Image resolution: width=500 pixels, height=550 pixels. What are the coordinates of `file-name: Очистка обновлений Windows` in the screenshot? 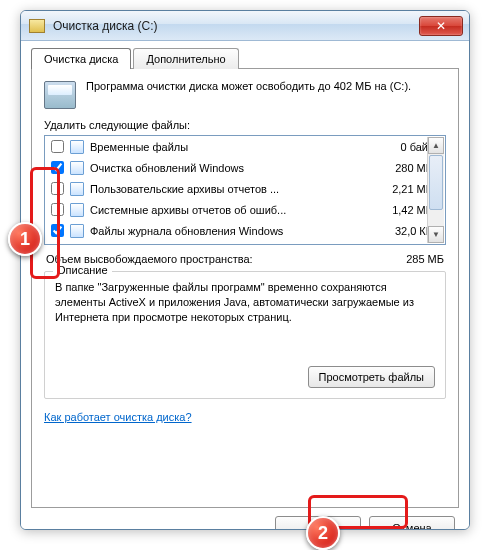 It's located at (242, 168).